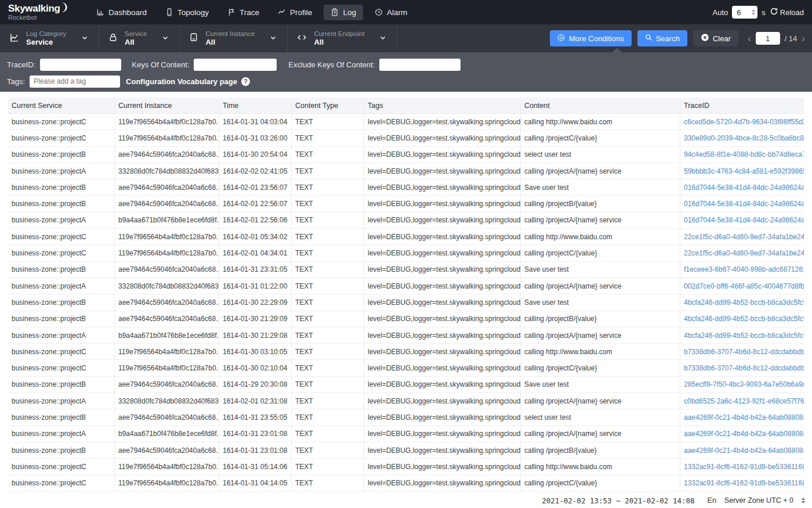 This screenshot has height=508, width=812. Describe the element at coordinates (50, 38) in the screenshot. I see `log-category-selector: Log Category Service` at that location.